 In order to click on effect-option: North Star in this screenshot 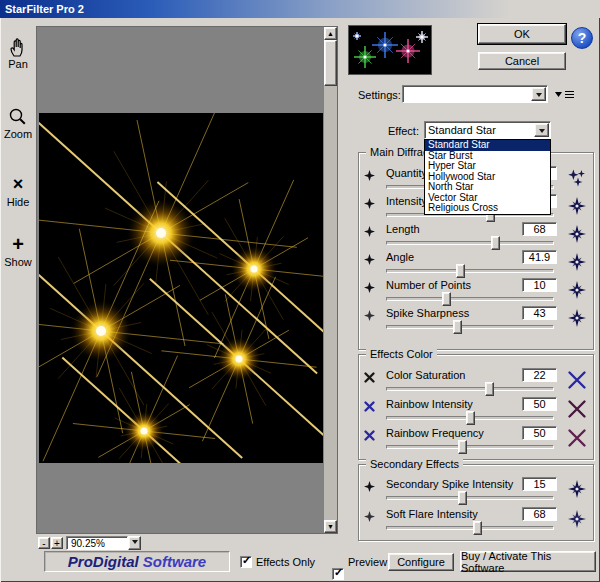, I will do `click(488, 188)`.